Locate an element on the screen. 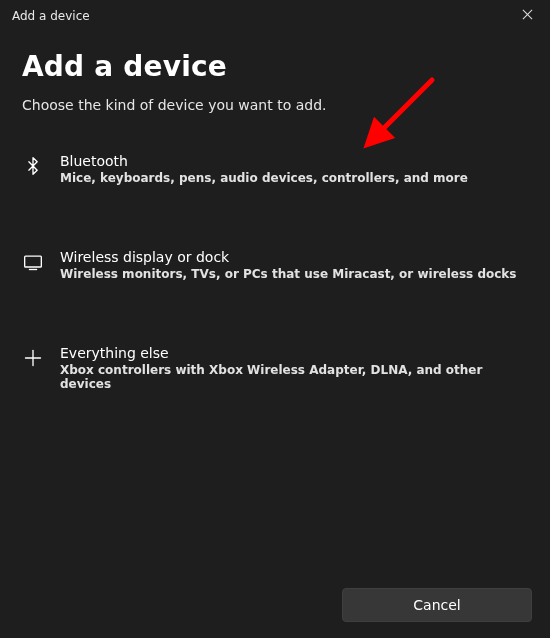  option-desc: Xbox controllers with Xbox Wireless Adap… is located at coordinates (294, 377).